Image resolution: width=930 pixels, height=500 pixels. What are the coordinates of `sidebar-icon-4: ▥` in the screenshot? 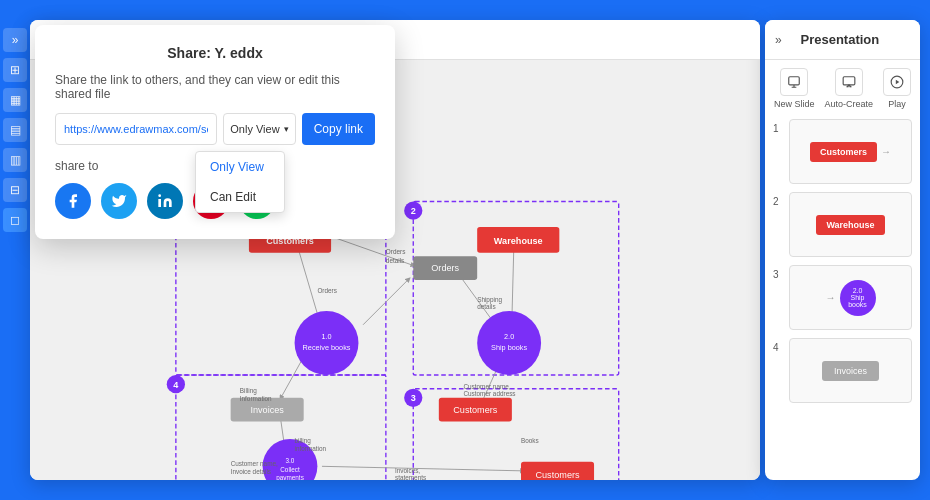 It's located at (15, 160).